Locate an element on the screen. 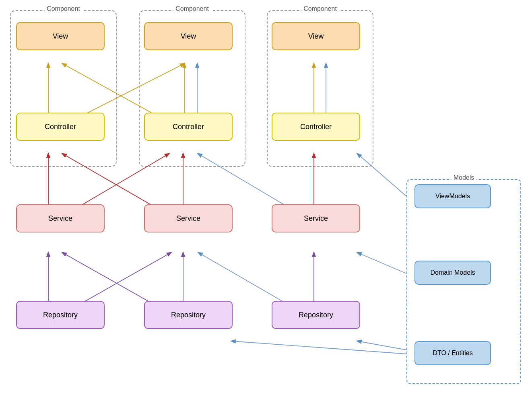 The height and width of the screenshot is (403, 532). controller-node-1: Controller is located at coordinates (60, 127).